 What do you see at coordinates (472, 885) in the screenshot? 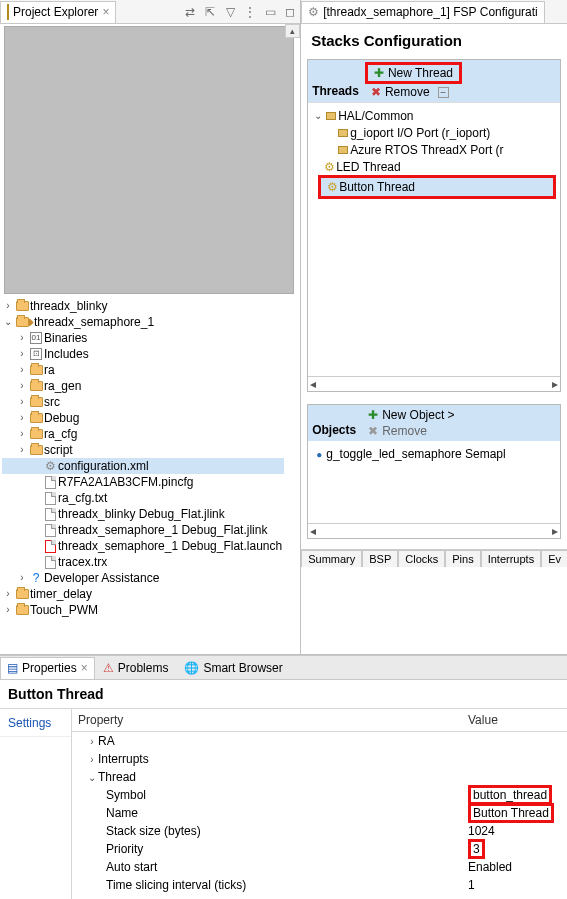
I see `val-slice: 1` at bounding box center [472, 885].